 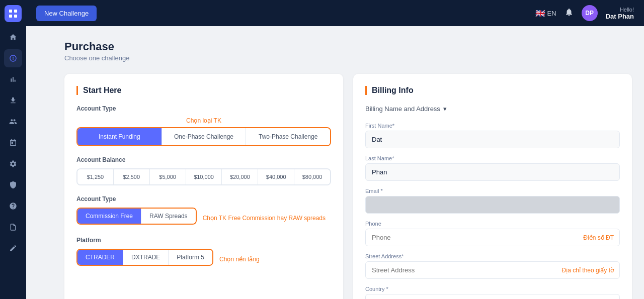 I want to click on last-name-label: Last Name*, so click(x=493, y=158).